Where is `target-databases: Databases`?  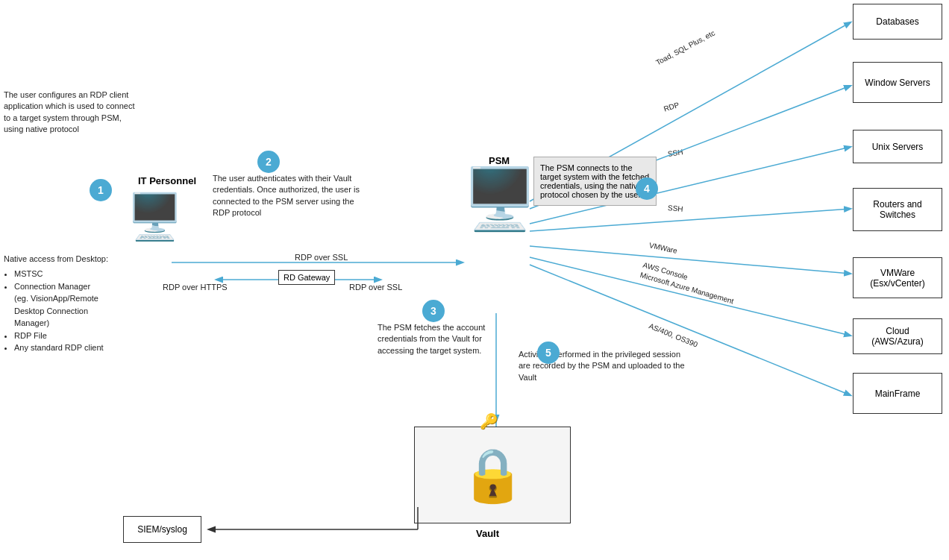
target-databases: Databases is located at coordinates (898, 22).